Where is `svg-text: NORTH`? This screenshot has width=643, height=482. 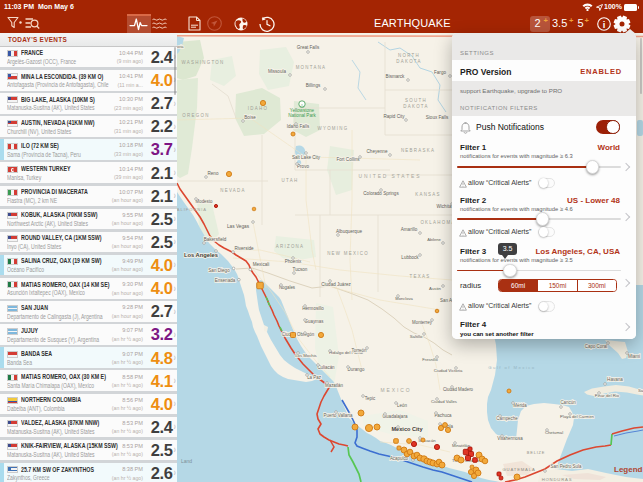
svg-text: NORTH is located at coordinates (409, 56).